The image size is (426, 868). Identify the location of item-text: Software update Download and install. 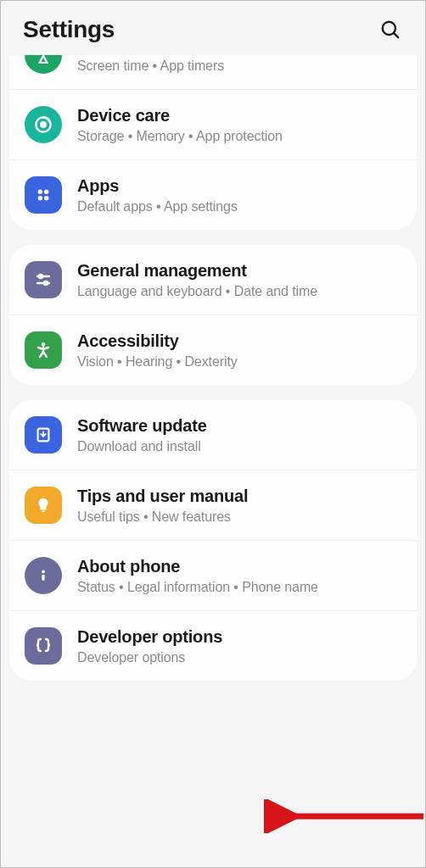
(239, 435).